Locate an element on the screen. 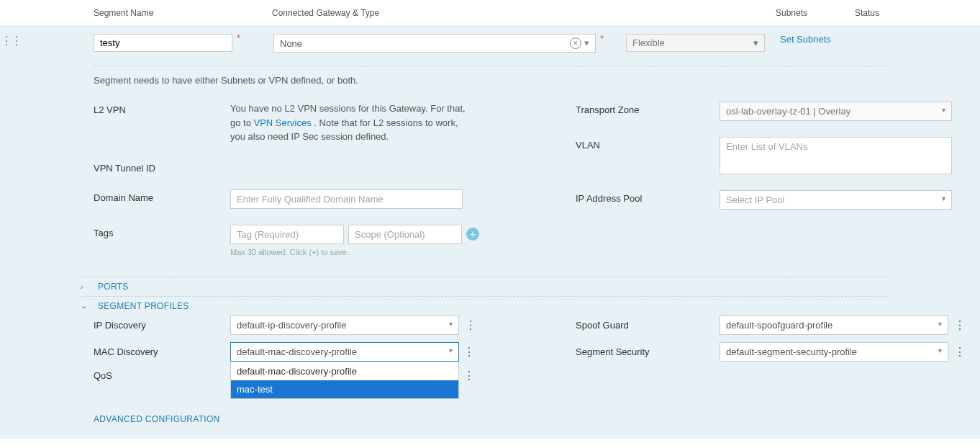 The width and height of the screenshot is (980, 448). connected-gateway-select: None ✕ ▾ is located at coordinates (435, 43).